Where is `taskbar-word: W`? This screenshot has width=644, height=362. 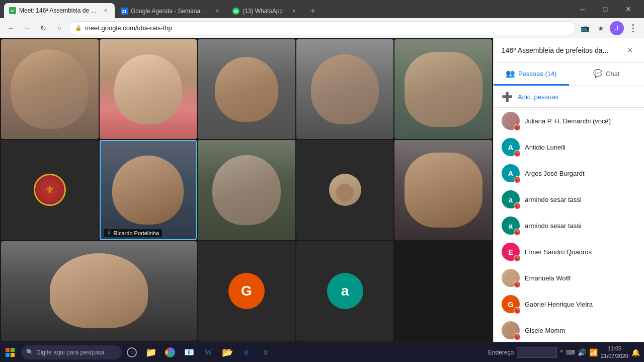 taskbar-word: W is located at coordinates (208, 352).